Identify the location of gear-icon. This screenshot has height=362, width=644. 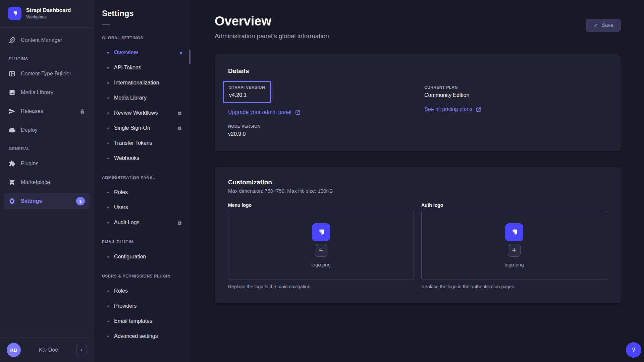
(12, 201).